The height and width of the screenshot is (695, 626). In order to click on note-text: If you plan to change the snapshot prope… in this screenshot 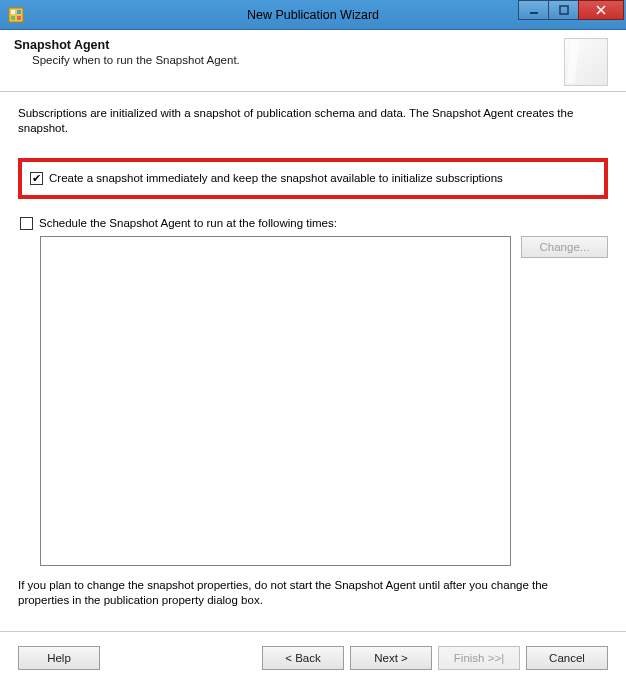, I will do `click(313, 594)`.